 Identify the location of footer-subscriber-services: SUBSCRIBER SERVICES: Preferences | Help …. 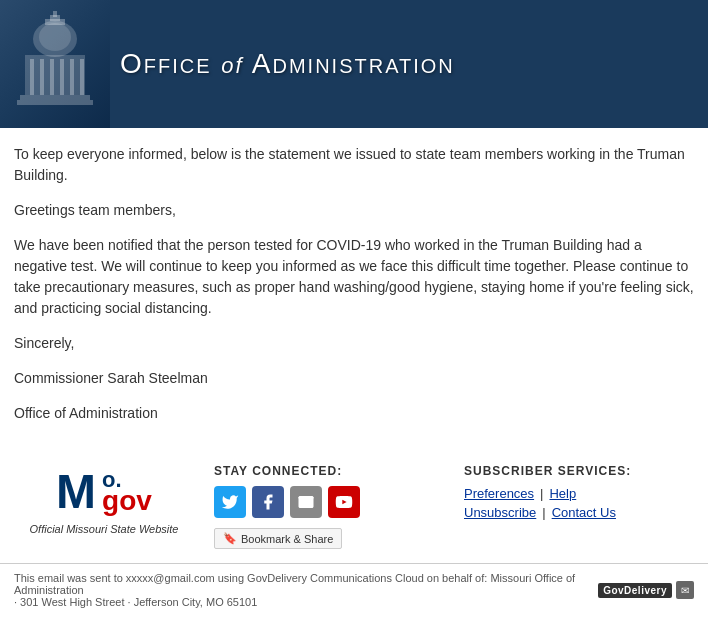
(579, 492).